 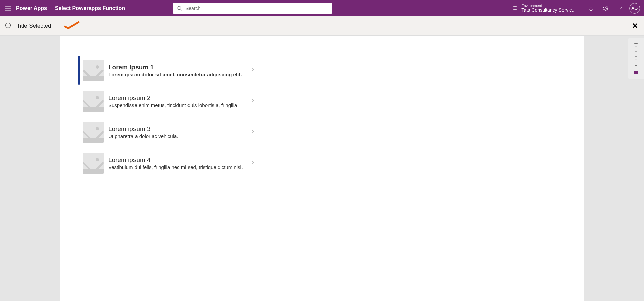 I want to click on desktop-preview-button, so click(x=636, y=45).